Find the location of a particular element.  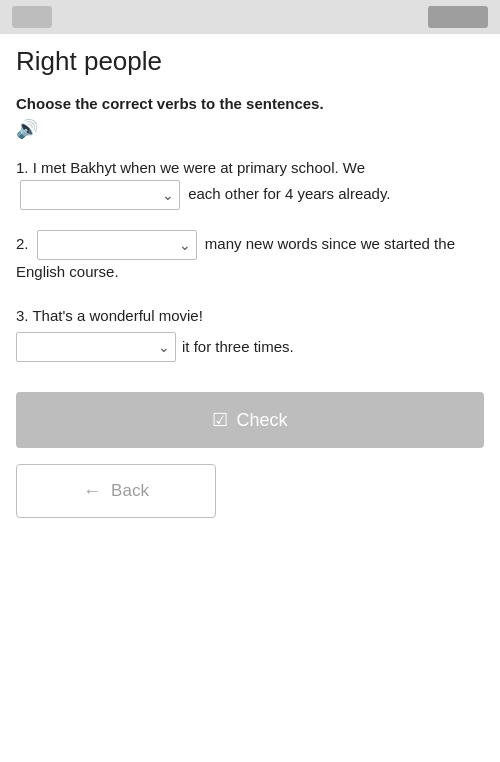

sentence-1-number: 1. is located at coordinates (22, 168).